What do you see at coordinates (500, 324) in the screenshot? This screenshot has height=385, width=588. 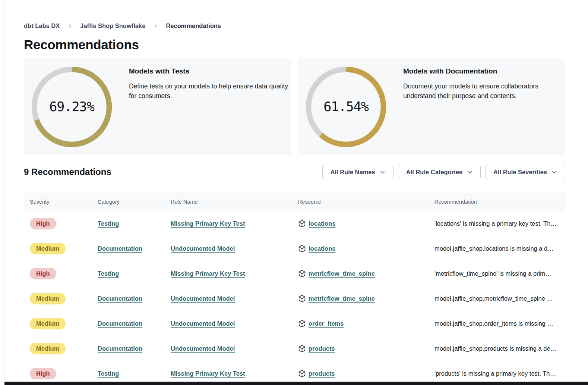 I see `recommendation-text: model.jaffle_shop.order_items is missing…` at bounding box center [500, 324].